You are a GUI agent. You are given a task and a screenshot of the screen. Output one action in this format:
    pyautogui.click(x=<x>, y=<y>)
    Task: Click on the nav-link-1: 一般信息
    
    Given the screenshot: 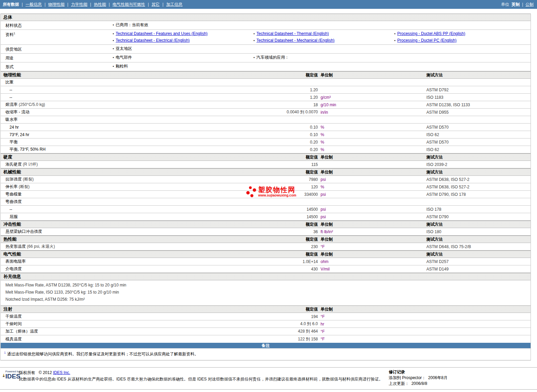 What is the action you would take?
    pyautogui.click(x=34, y=5)
    